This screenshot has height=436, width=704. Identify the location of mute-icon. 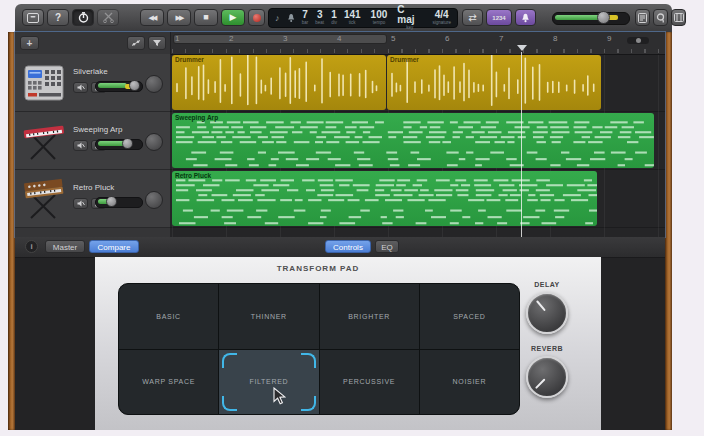
(81, 88).